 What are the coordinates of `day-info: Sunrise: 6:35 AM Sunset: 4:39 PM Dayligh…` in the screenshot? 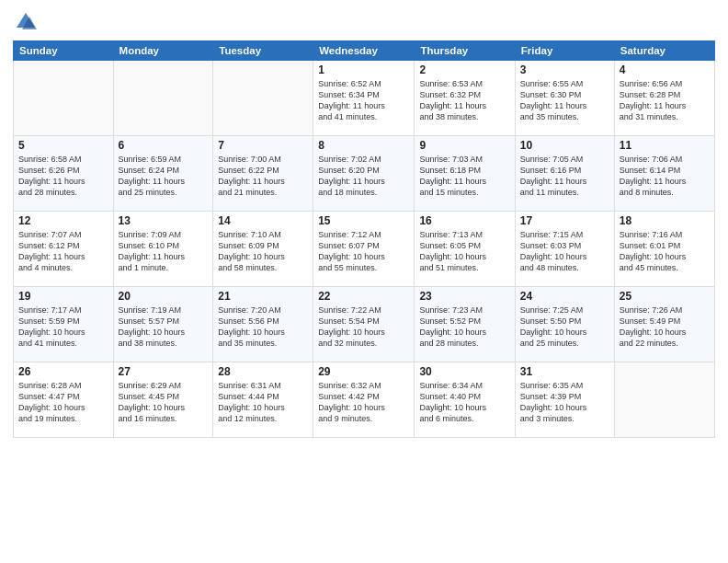 It's located at (564, 403).